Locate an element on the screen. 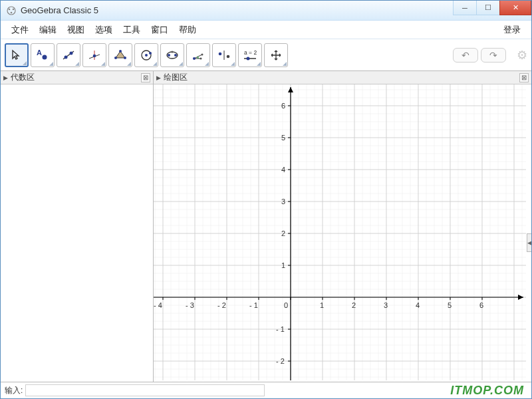 This screenshot has height=399, width=532. svg-text: 0 is located at coordinates (286, 305).